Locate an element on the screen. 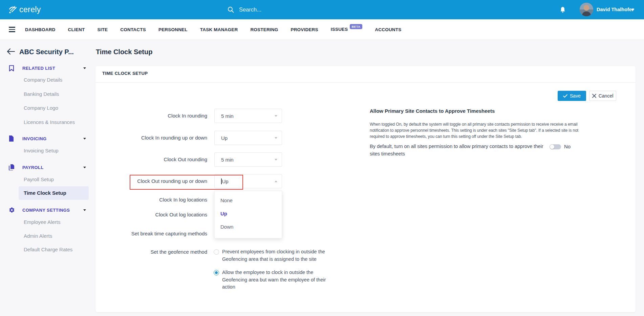 This screenshot has height=316, width=644. info-heading: Allow Primary Site Contacts to Approve T… is located at coordinates (432, 111).